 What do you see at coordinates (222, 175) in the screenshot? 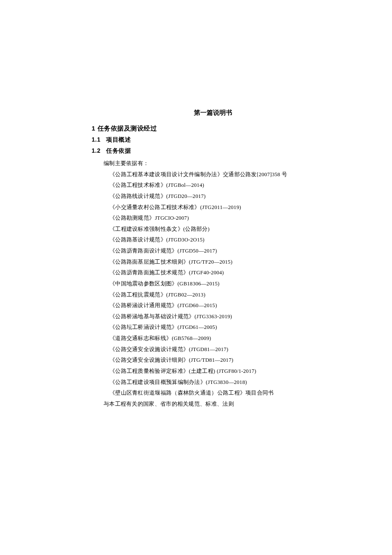
I see `list-item: 《公路工程基本建设项目设计文件编制办法》交通部公路发[2007]358 号` at bounding box center [222, 175].